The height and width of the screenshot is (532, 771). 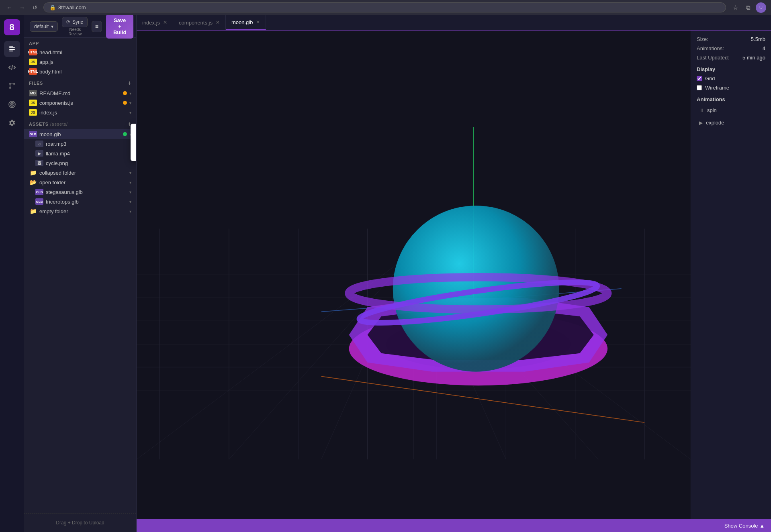 I want to click on grid-checkbox, so click(x=699, y=79).